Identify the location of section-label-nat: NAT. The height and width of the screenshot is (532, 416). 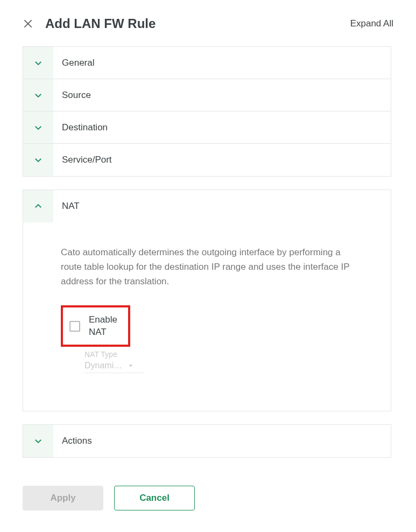
(67, 206).